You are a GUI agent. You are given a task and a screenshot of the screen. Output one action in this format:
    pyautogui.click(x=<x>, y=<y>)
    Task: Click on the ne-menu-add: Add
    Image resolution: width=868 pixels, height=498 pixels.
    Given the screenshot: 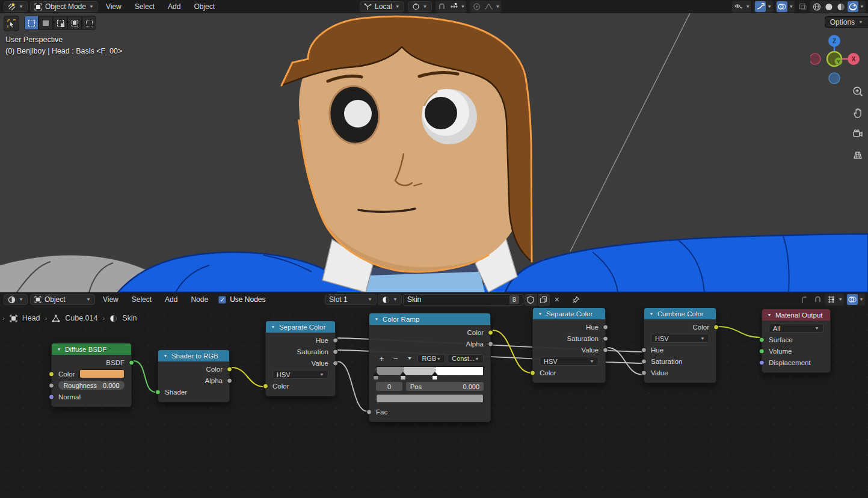 What is the action you would take?
    pyautogui.click(x=171, y=300)
    